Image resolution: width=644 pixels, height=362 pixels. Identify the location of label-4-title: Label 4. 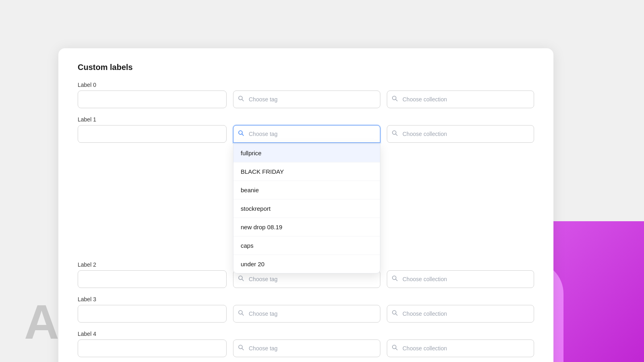
(152, 334).